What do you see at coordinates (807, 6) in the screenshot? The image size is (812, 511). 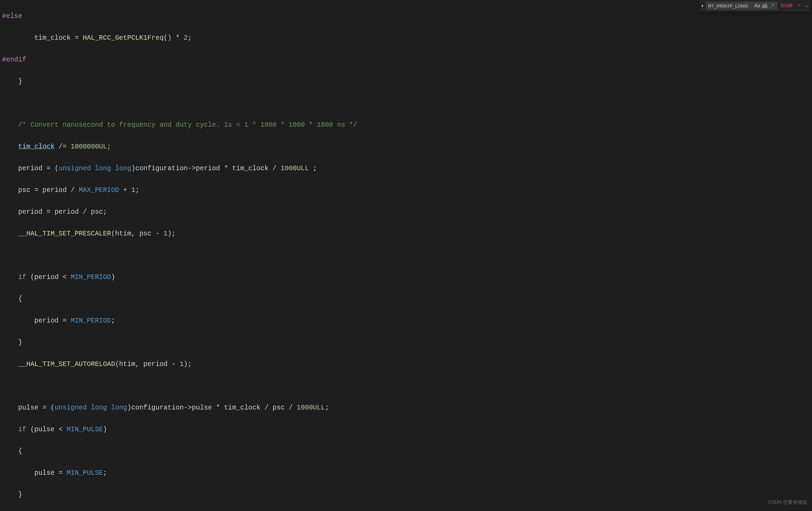 I see `find-next-button` at bounding box center [807, 6].